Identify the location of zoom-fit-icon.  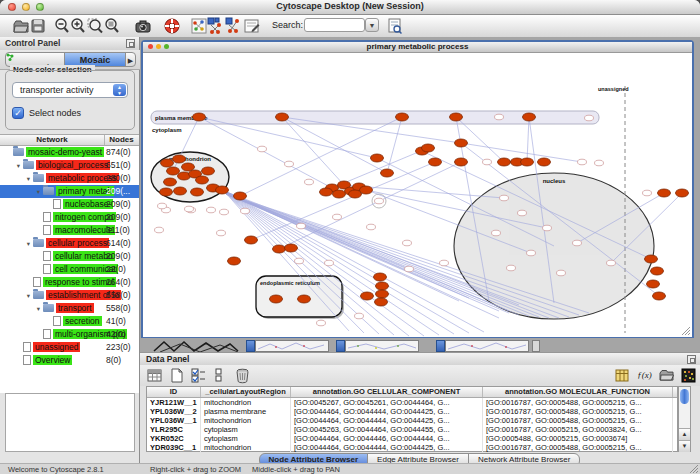
(112, 26).